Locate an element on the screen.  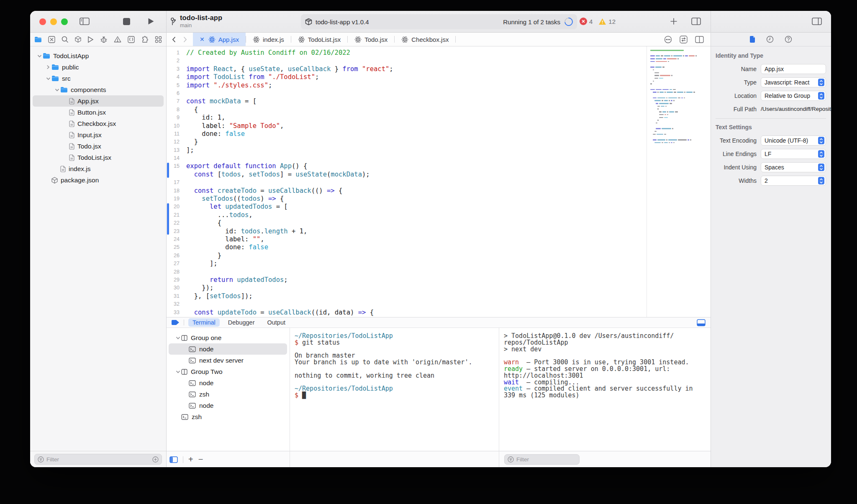
widths-select: 2 is located at coordinates (793, 181).